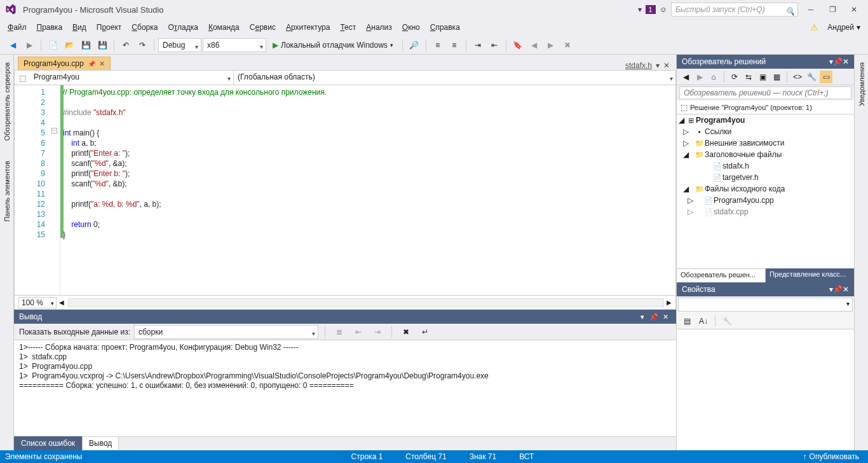 The height and width of the screenshot is (463, 868). What do you see at coordinates (805, 457) in the screenshot?
I see `publish-icon: ↑` at bounding box center [805, 457].